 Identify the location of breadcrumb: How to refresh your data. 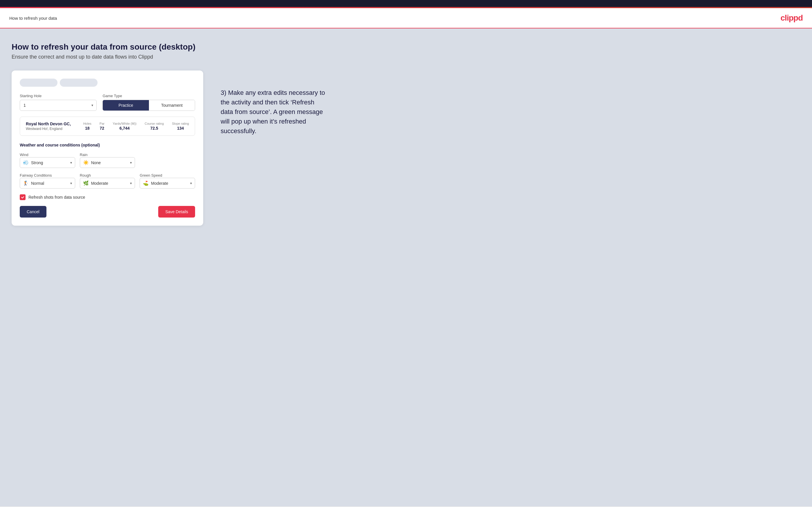
(33, 18).